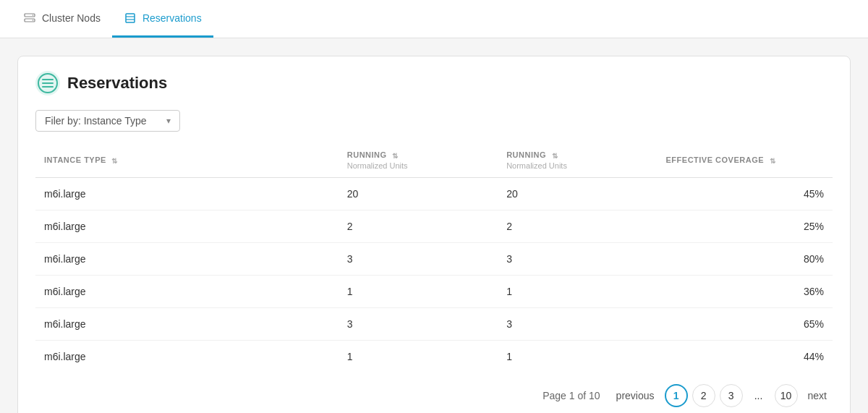 This screenshot has height=413, width=868. Describe the element at coordinates (527, 155) in the screenshot. I see `col-running2-label: RUNNING` at that location.